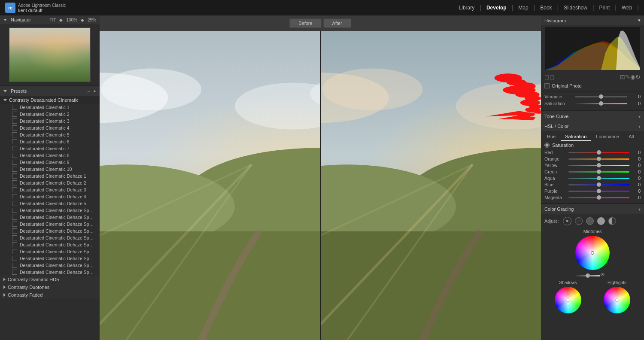  What do you see at coordinates (592, 253) in the screenshot?
I see `midtones-wheel-dot` at bounding box center [592, 253].